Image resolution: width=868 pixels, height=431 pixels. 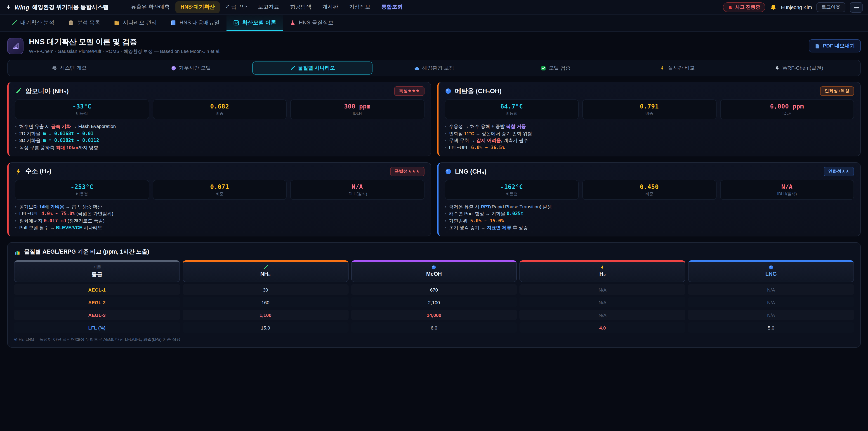 What do you see at coordinates (16, 46) in the screenshot?
I see `page-header-icon-box` at bounding box center [16, 46].